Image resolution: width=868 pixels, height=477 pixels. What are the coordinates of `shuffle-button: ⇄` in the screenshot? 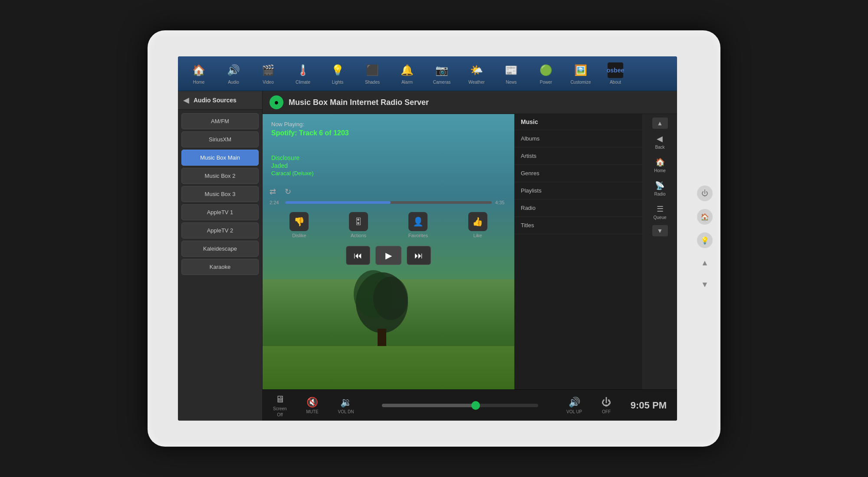 It's located at (273, 192).